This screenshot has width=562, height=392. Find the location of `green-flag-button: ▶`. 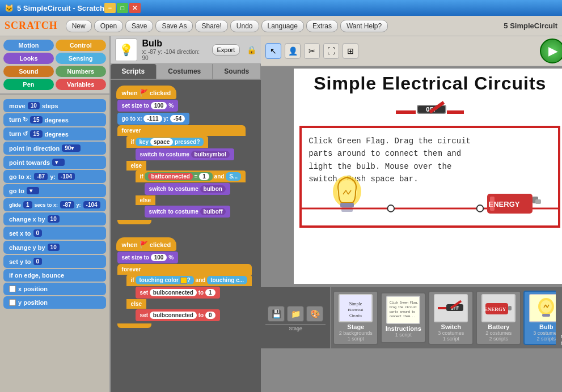

green-flag-button: ▶ is located at coordinates (551, 51).